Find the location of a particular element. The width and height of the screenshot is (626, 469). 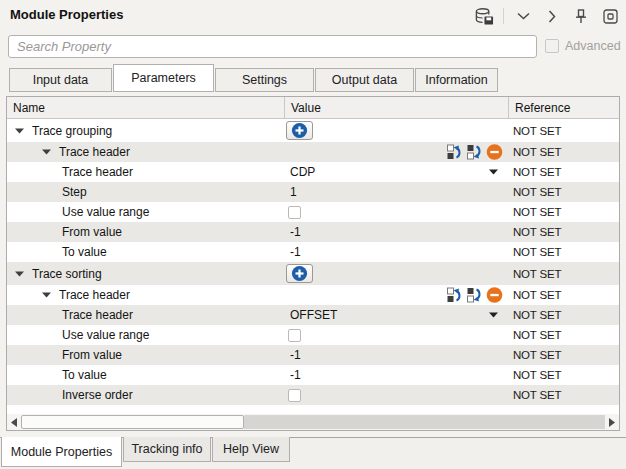

combo-value: CDP is located at coordinates (300, 172).